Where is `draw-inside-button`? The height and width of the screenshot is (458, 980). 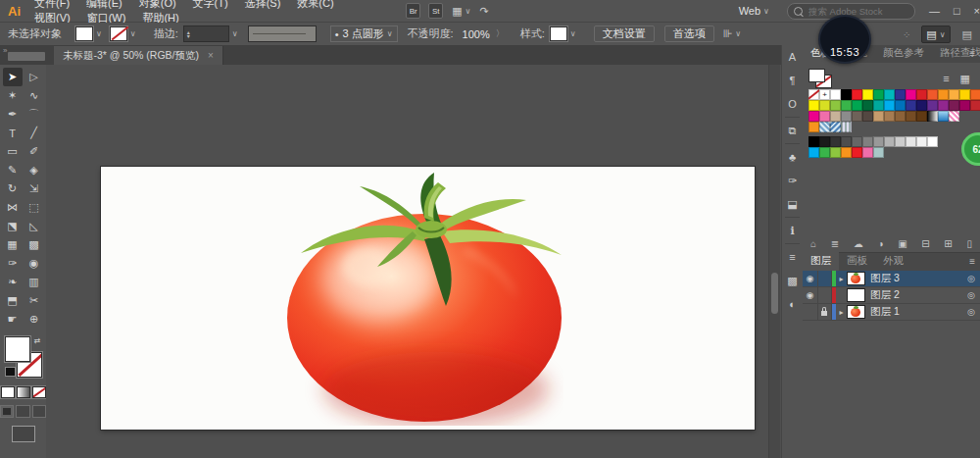 draw-inside-button is located at coordinates (39, 412).